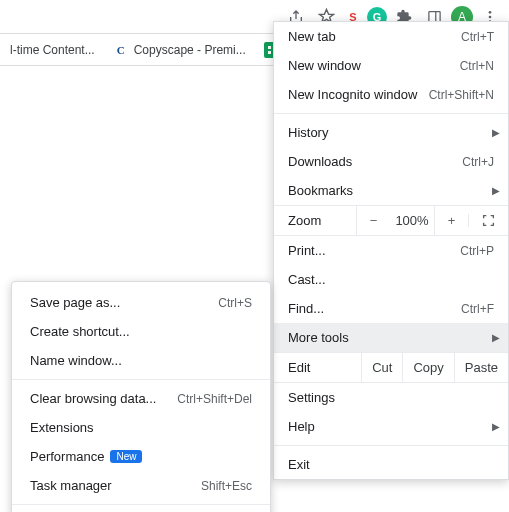  I want to click on menu-exit: Exit, so click(391, 464).